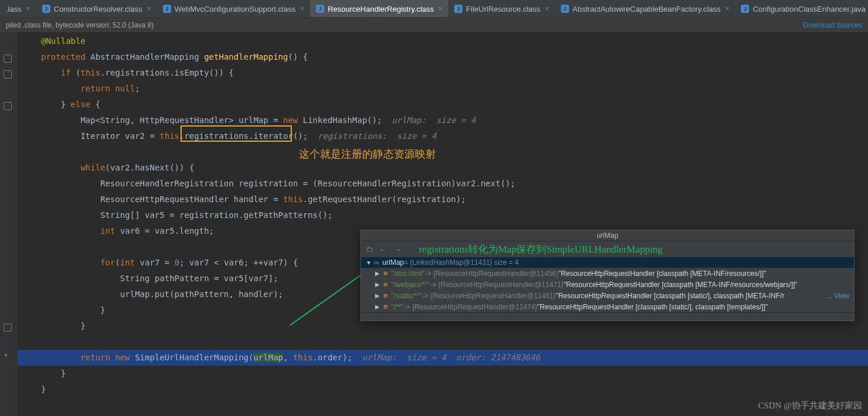 This screenshot has height=416, width=868. Describe the element at coordinates (607, 236) in the screenshot. I see `popup-title: urlMap` at that location.